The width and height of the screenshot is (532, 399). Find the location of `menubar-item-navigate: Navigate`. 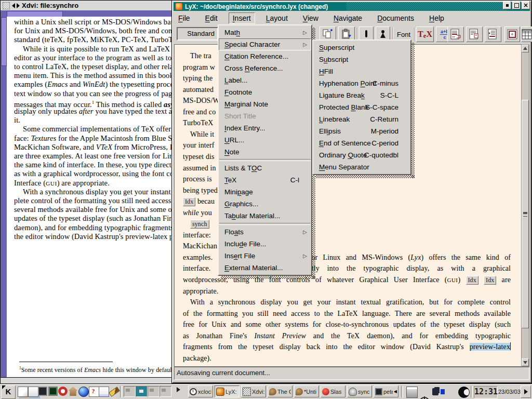

menubar-item-navigate: Navigate is located at coordinates (348, 18).